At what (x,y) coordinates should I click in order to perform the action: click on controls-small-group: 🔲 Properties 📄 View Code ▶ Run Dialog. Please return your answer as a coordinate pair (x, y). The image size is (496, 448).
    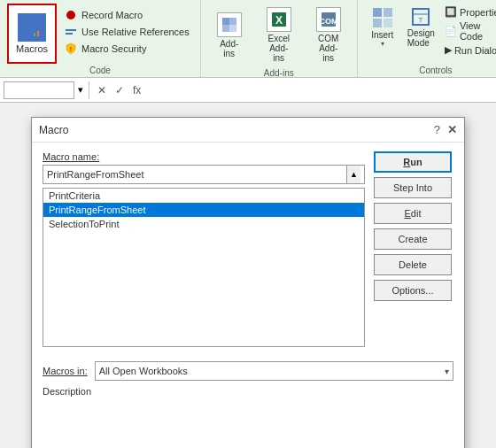
    Looking at the image, I should click on (469, 30).